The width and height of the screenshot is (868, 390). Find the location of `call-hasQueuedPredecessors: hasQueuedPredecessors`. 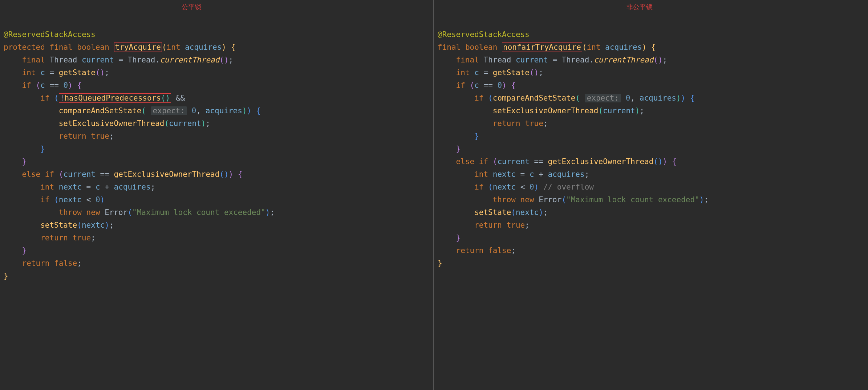

call-hasQueuedPredecessors: hasQueuedPredecessors is located at coordinates (113, 98).